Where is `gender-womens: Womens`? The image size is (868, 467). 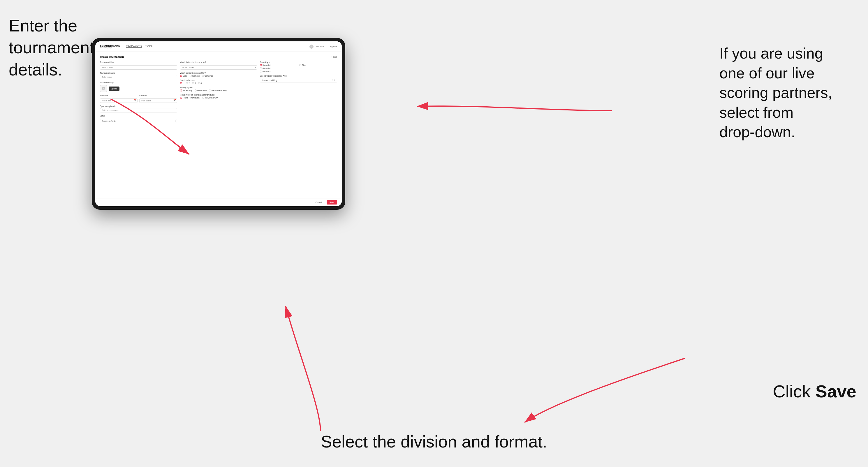
gender-womens: Womens is located at coordinates (195, 76).